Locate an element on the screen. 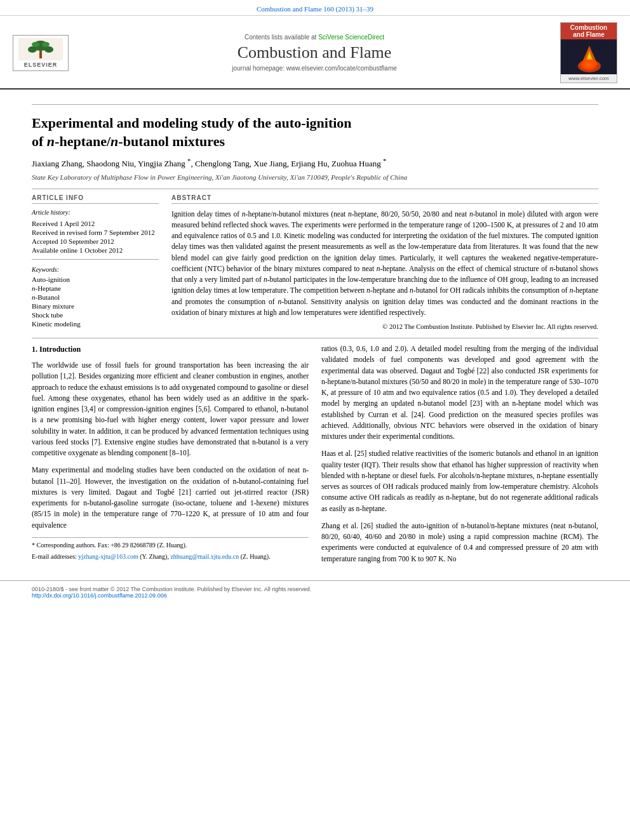  top-bar: Combustion and Flame 160 (2013) 31–39 is located at coordinates (315, 8).